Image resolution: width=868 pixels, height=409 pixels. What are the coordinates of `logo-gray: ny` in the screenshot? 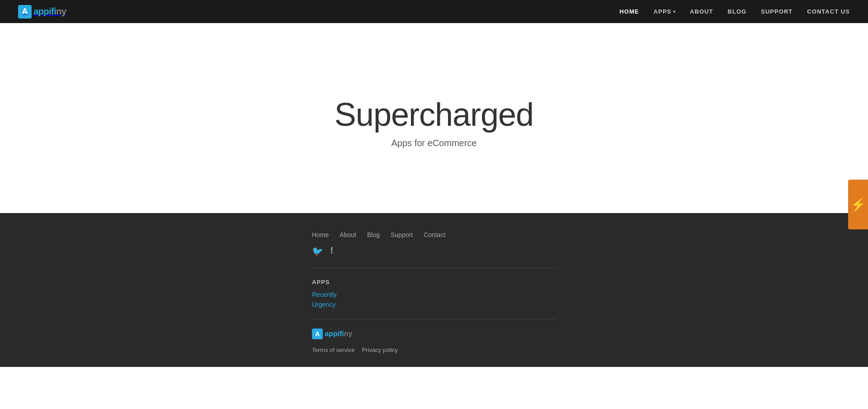 It's located at (61, 11).